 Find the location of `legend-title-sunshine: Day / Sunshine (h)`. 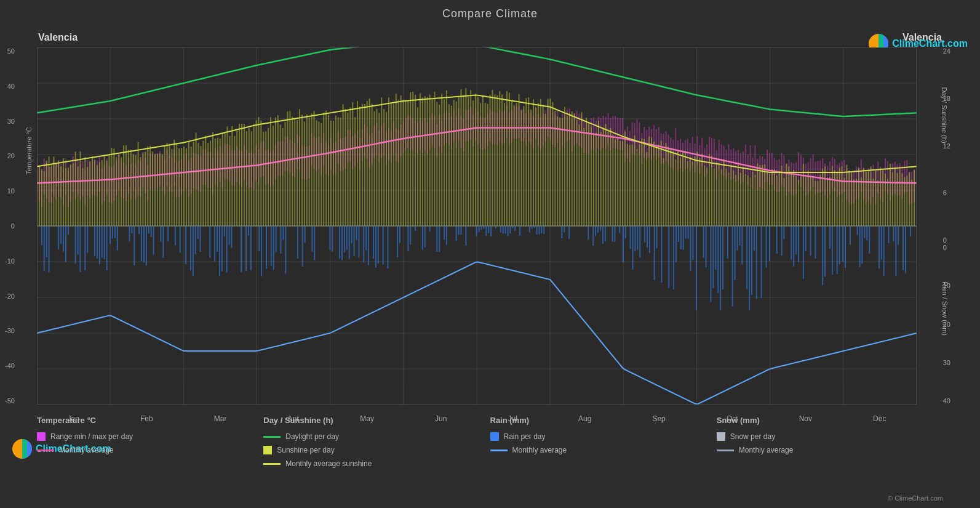

legend-title-sunshine: Day / Sunshine (h) is located at coordinates (376, 420).